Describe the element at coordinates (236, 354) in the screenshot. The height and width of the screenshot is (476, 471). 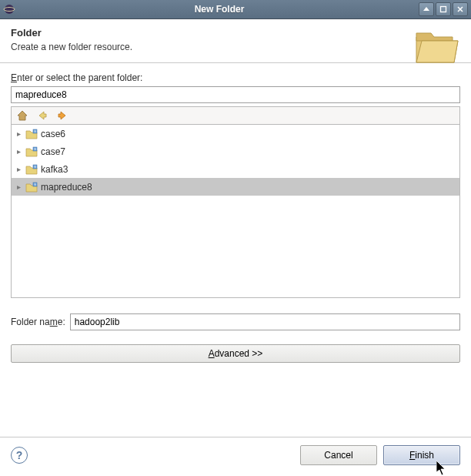
I see `advanced-button: Advanced >>` at that location.